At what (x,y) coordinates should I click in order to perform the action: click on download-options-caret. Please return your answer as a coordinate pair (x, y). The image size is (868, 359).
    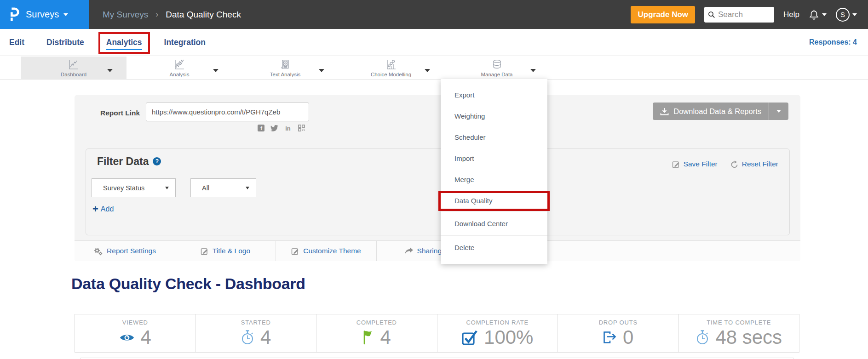
    Looking at the image, I should click on (779, 111).